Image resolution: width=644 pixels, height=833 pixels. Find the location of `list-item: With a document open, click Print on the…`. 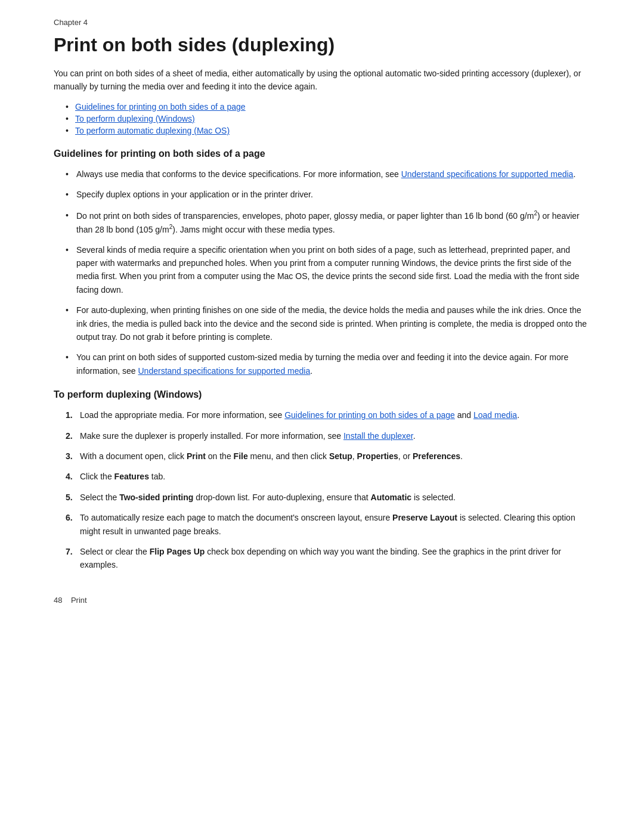

list-item: With a document open, click Print on the… is located at coordinates (328, 456).